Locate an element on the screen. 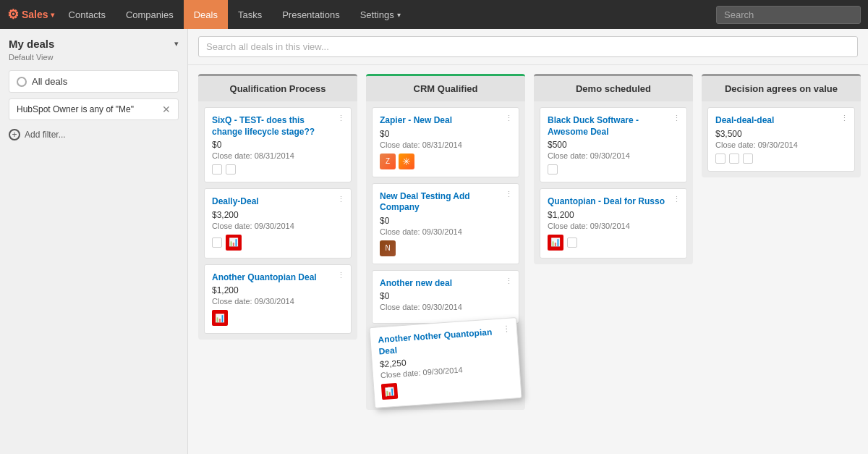 This screenshot has height=454, width=868. deal-amount: $500 is located at coordinates (613, 145).